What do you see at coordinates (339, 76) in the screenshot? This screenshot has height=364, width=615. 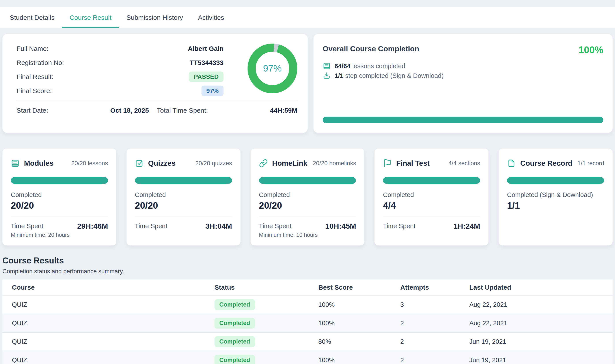 I see `step-count: 1/1` at bounding box center [339, 76].